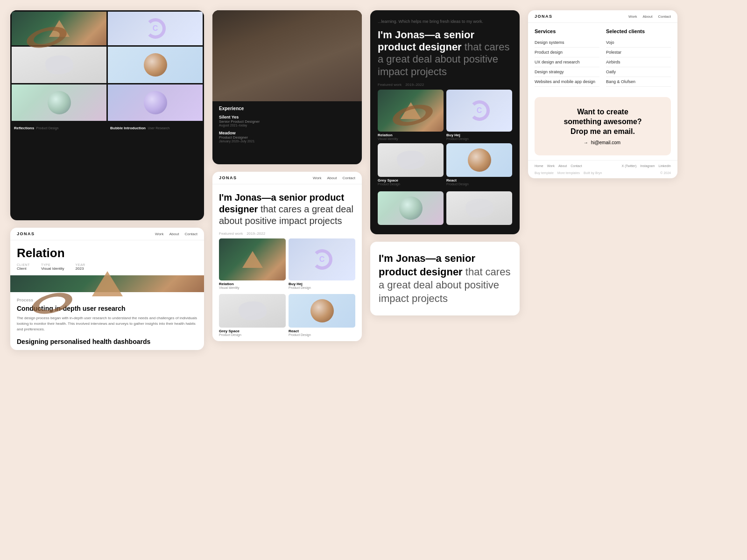 This screenshot has width=747, height=560. What do you see at coordinates (287, 126) in the screenshot?
I see `experience-section: Experience Silent Yes Senior Product Des…` at bounding box center [287, 126].